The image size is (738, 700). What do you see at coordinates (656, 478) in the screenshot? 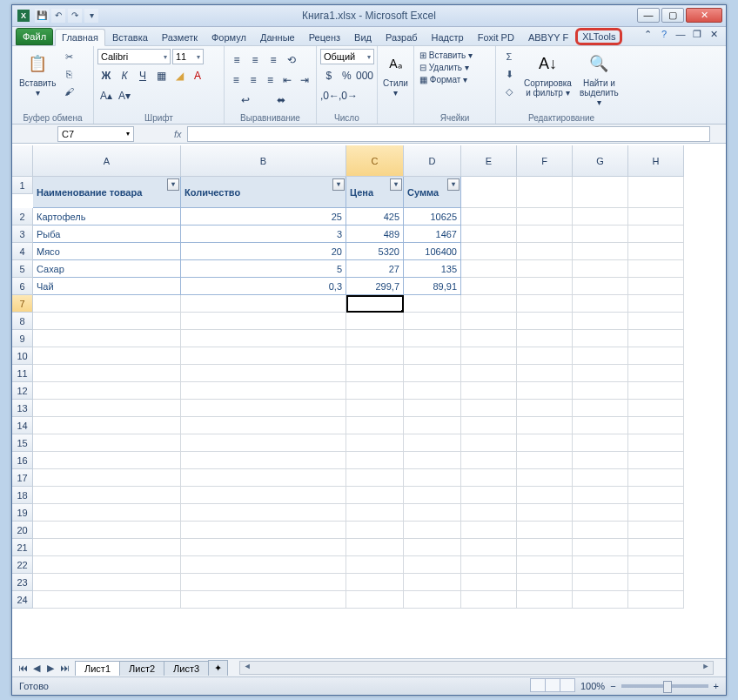
I see `cell-H17` at bounding box center [656, 478].